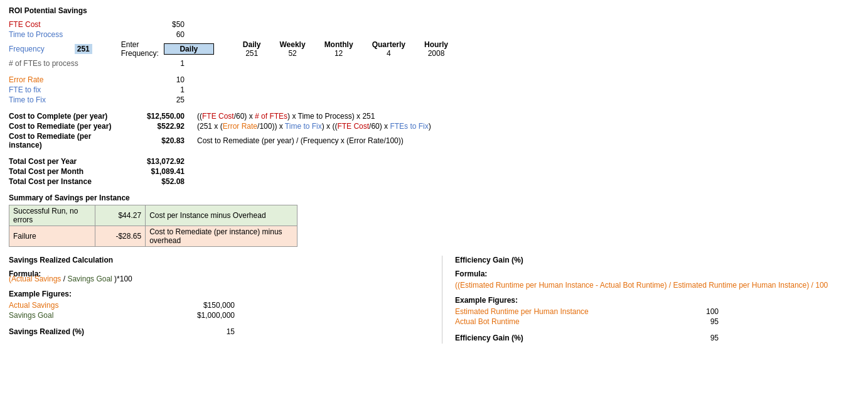 This screenshot has width=868, height=397. I want to click on efficiency-formula-title: Formula:, so click(657, 274).